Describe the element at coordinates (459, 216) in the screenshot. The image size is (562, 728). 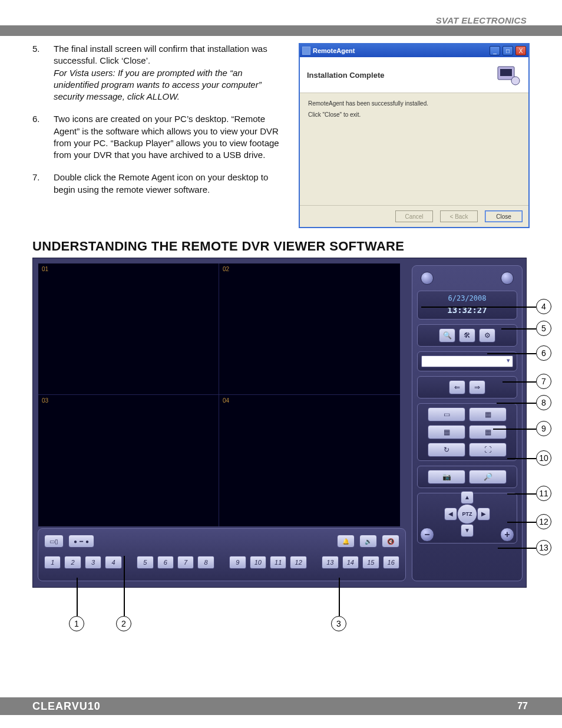
I see `back-button: < Back` at that location.